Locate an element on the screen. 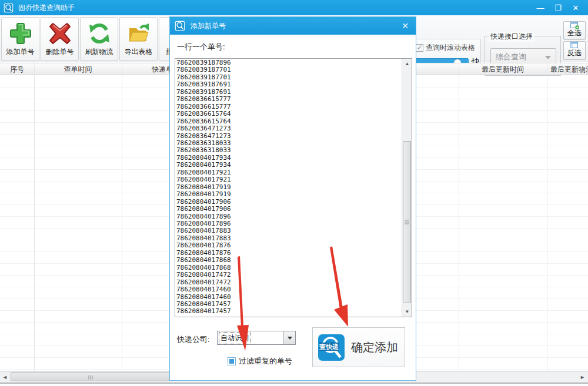  close-button: ✕ is located at coordinates (576, 8).